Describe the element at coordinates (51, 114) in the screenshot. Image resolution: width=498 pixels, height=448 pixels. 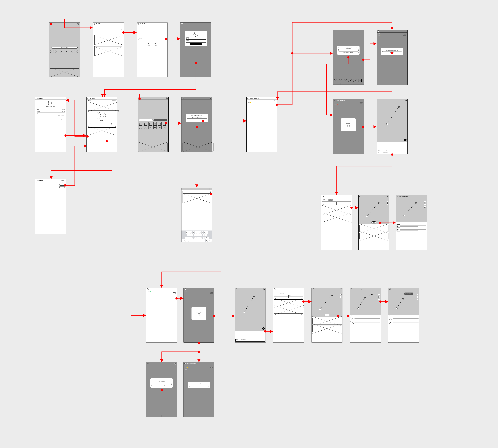
I see `row-bio: Bio` at that location.